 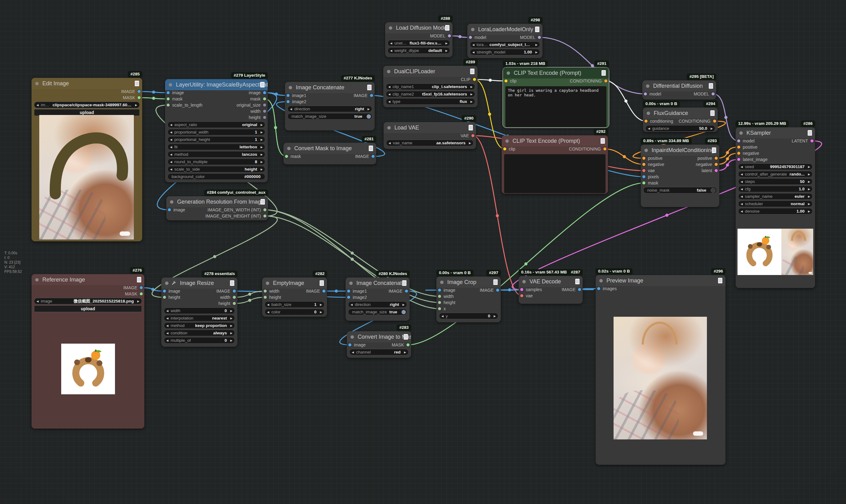 What do you see at coordinates (257, 118) in the screenshot?
I see `output-port-height: height` at bounding box center [257, 118].